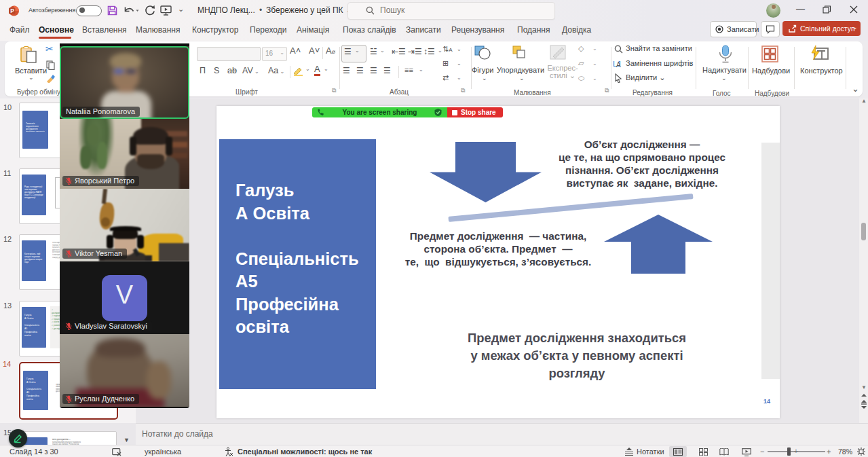 Image resolution: width=868 pixels, height=457 pixels. Describe the element at coordinates (619, 65) in the screenshot. I see `svg-text: A` at that location.